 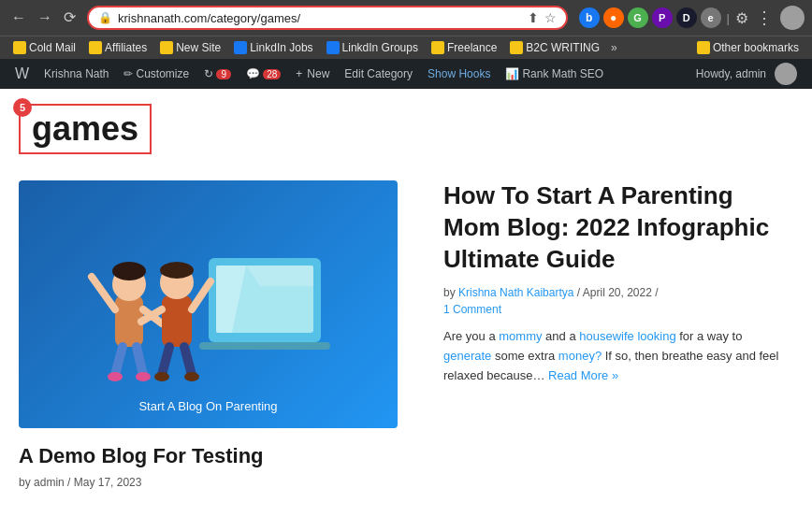 I want to click on featured-post-date: May 17, 2023, so click(x=109, y=482).